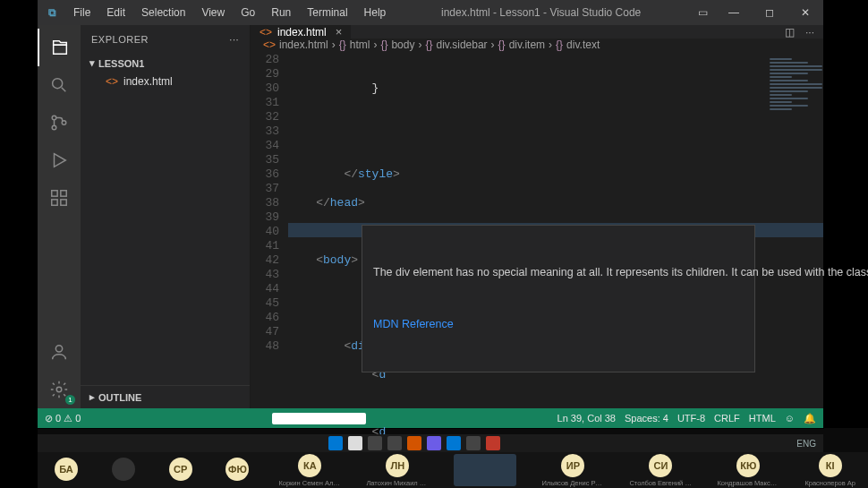 The height and width of the screenshot is (488, 868). Describe the element at coordinates (337, 32) in the screenshot. I see `close-icon: ×` at that location.